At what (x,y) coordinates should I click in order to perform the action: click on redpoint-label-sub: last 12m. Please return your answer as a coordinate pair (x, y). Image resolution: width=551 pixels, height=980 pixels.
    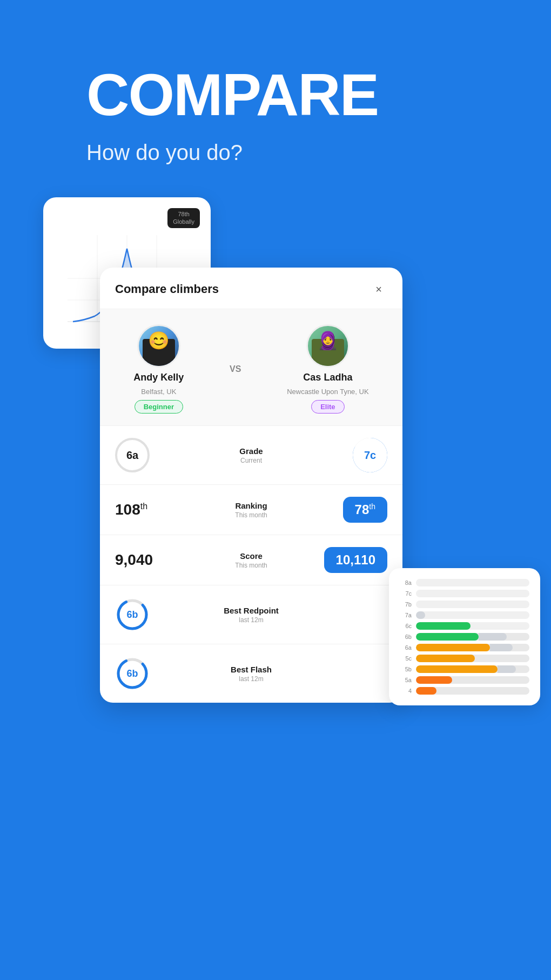
    Looking at the image, I should click on (251, 620).